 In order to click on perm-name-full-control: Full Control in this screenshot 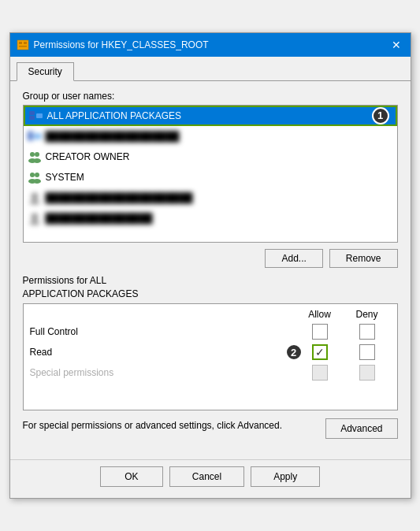, I will do `click(163, 332)`.